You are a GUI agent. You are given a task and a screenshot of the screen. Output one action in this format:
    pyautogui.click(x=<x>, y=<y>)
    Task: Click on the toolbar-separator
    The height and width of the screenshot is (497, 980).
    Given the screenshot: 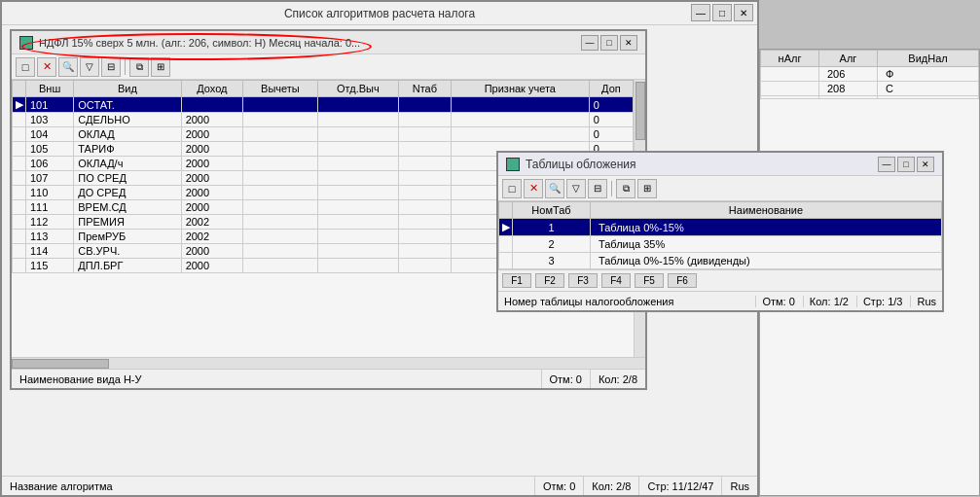 What is the action you would take?
    pyautogui.click(x=125, y=67)
    